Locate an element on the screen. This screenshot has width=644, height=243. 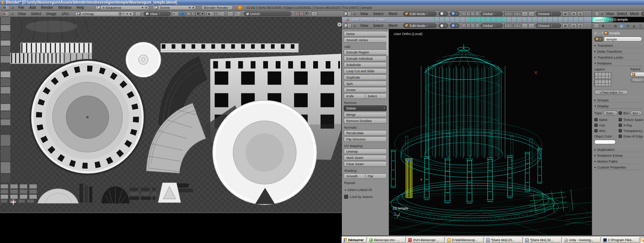
duplicate-button: Duplicate is located at coordinates (365, 77).